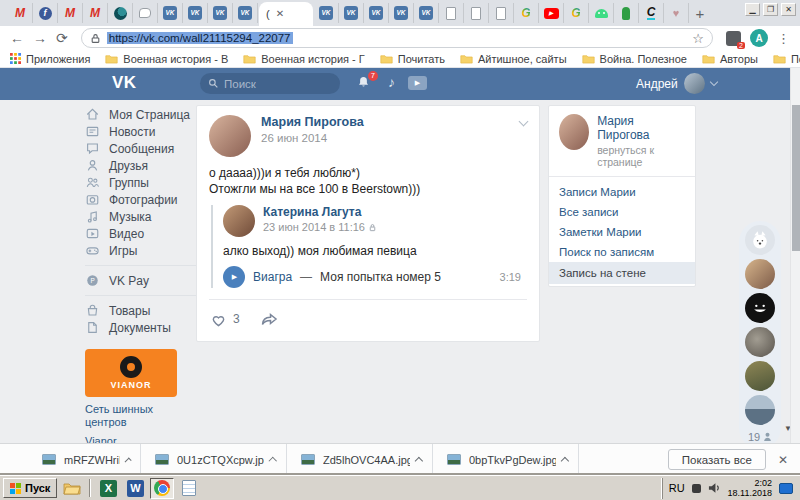  What do you see at coordinates (786, 59) in the screenshot?
I see `bookmark-folder: Покупки` at bounding box center [786, 59].